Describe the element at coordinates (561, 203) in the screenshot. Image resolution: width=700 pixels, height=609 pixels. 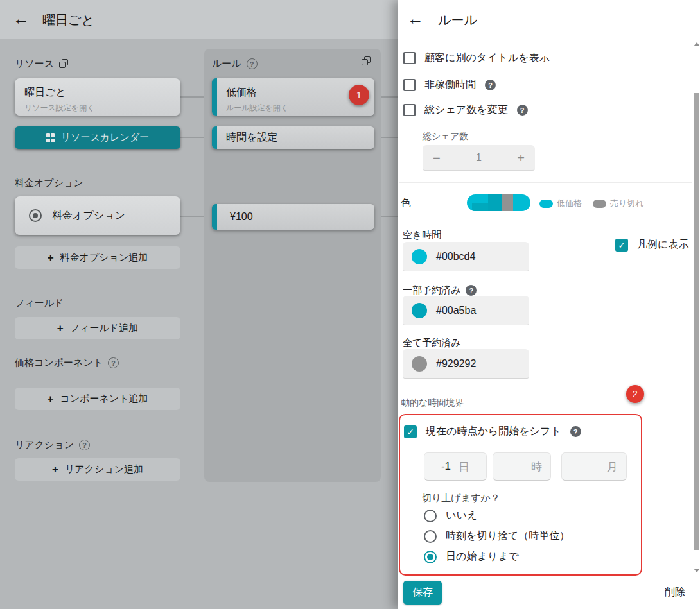
I see `legend-low-price: 低価格` at that location.